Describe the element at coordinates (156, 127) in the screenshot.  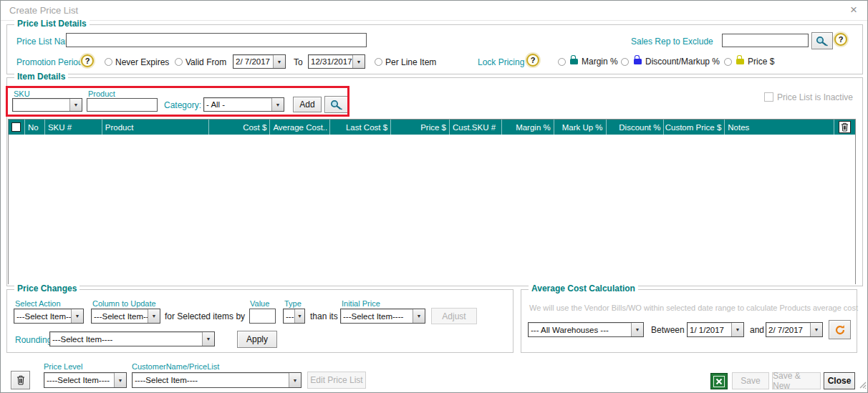
I see `col-product: Product` at that location.